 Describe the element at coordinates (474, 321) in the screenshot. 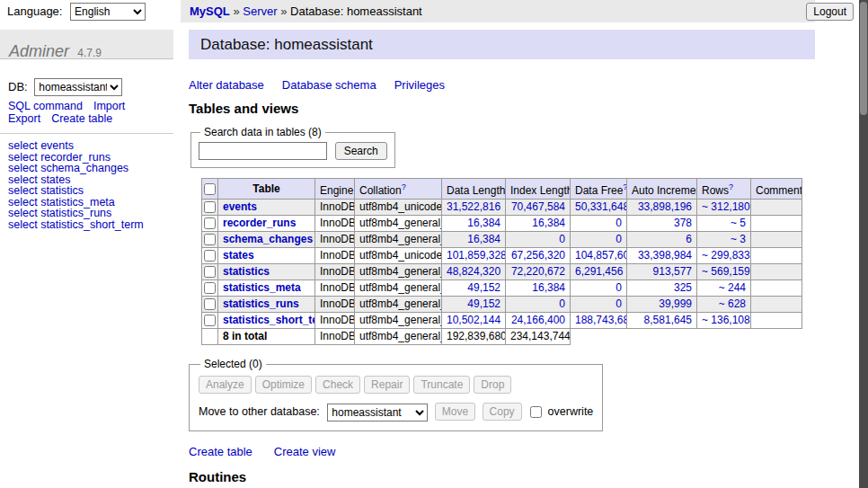

I see `data-length-cell: 10,502,144` at that location.